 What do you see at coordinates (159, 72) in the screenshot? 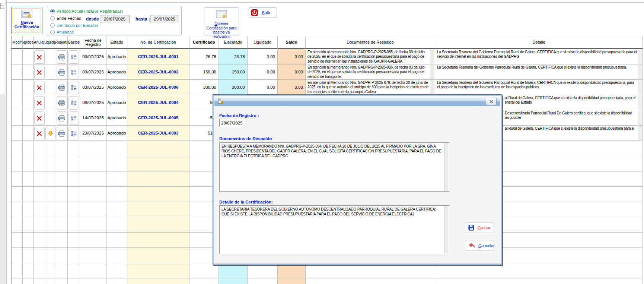
I see `cell-no-certificacion: CER-2025-JUL-0002` at bounding box center [159, 72].